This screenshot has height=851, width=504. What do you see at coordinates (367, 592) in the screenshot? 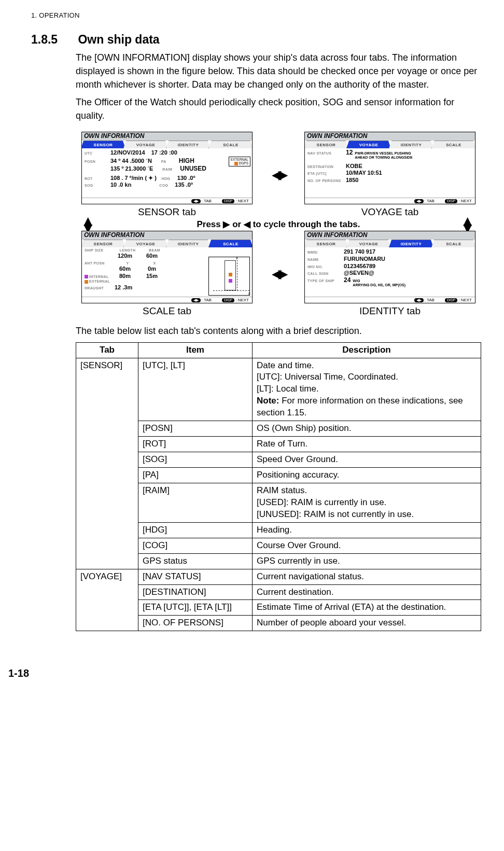
I see `cell-desc: Current destination.` at bounding box center [367, 592].